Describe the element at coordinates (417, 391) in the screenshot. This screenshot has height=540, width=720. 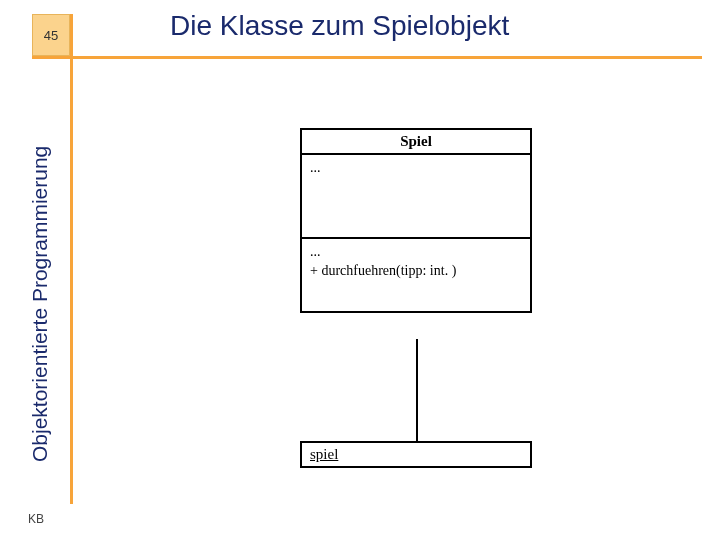
I see `uml-association-line` at that location.